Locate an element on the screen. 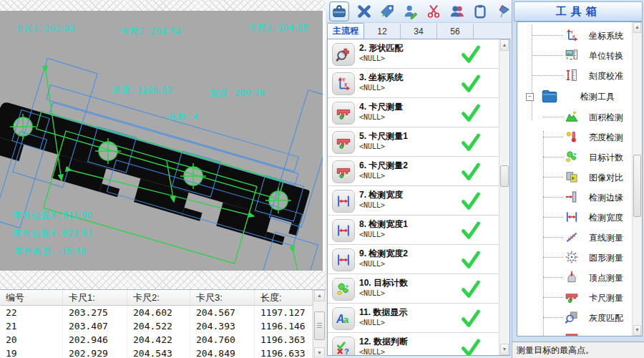  column-header: 卡尺3: is located at coordinates (223, 298).